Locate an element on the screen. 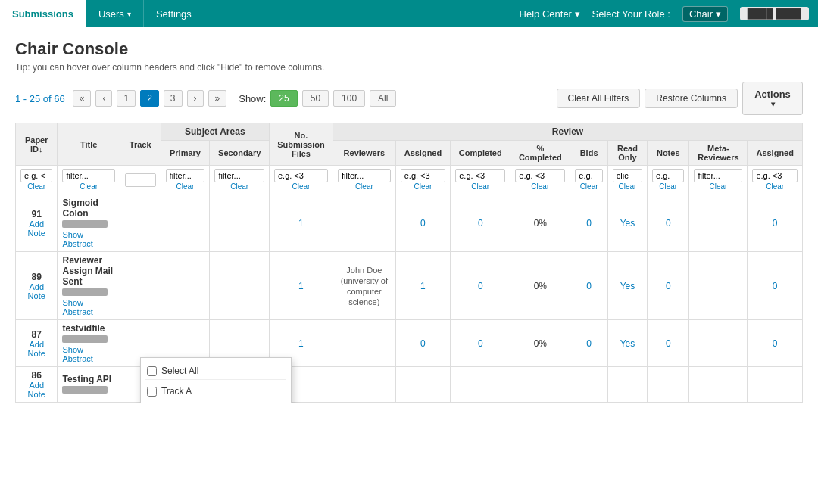 Image resolution: width=818 pixels, height=504 pixels. actions-button: Actions ▾ is located at coordinates (773, 98).